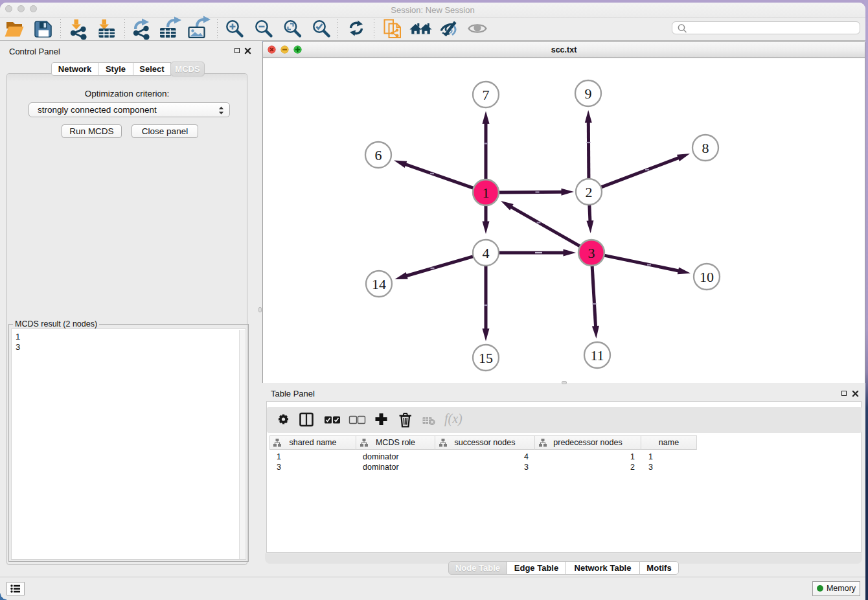  I want to click on svg-text: 1, so click(486, 193).